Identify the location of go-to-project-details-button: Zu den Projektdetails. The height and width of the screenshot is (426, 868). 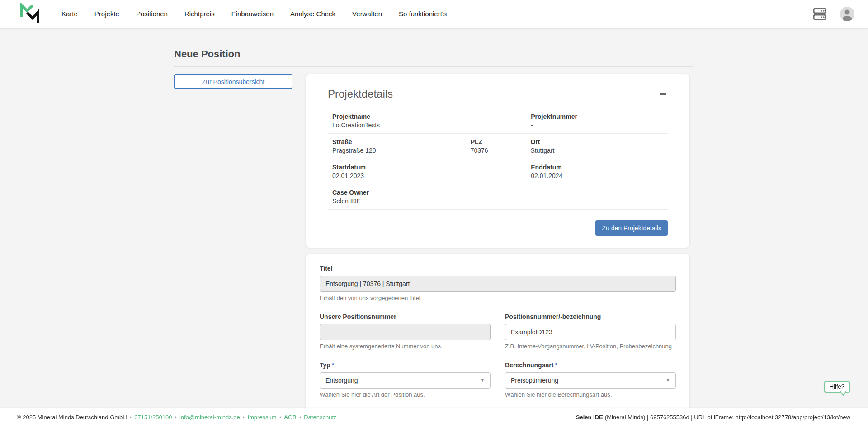
(632, 228).